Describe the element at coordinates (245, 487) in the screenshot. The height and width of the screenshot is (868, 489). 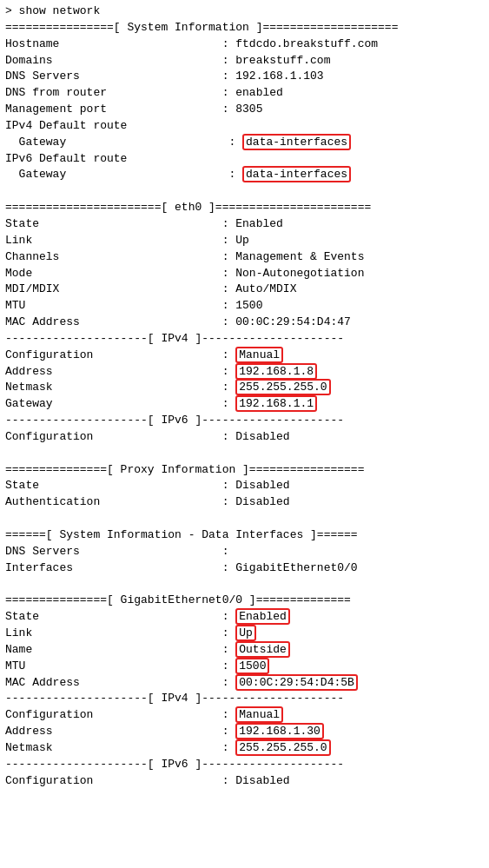
I see `proxy-state-line: State : Disabled` at that location.